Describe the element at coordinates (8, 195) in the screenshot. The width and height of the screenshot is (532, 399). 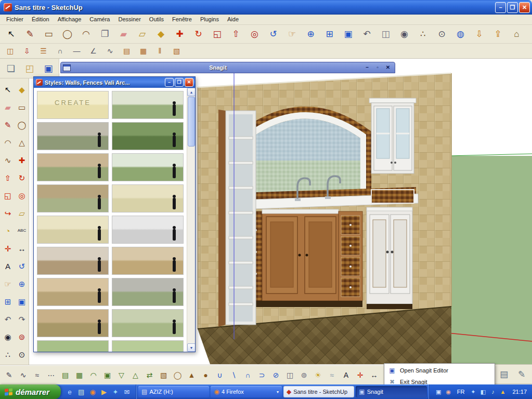
I see `scale-icon: ◱` at that location.